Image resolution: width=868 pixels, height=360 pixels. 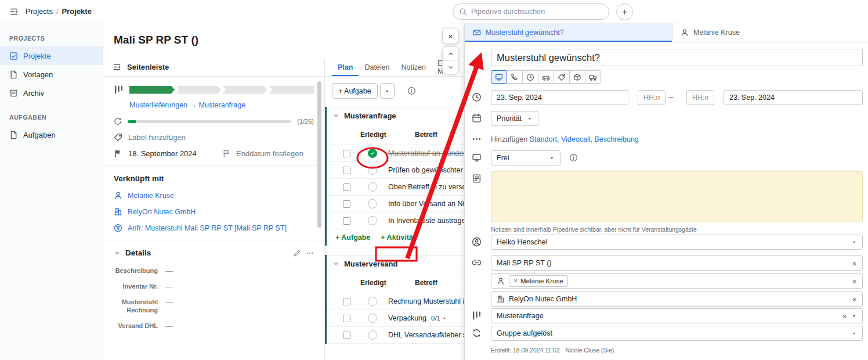 I want to click on breadcrumb-section: Projects, so click(x=39, y=12).